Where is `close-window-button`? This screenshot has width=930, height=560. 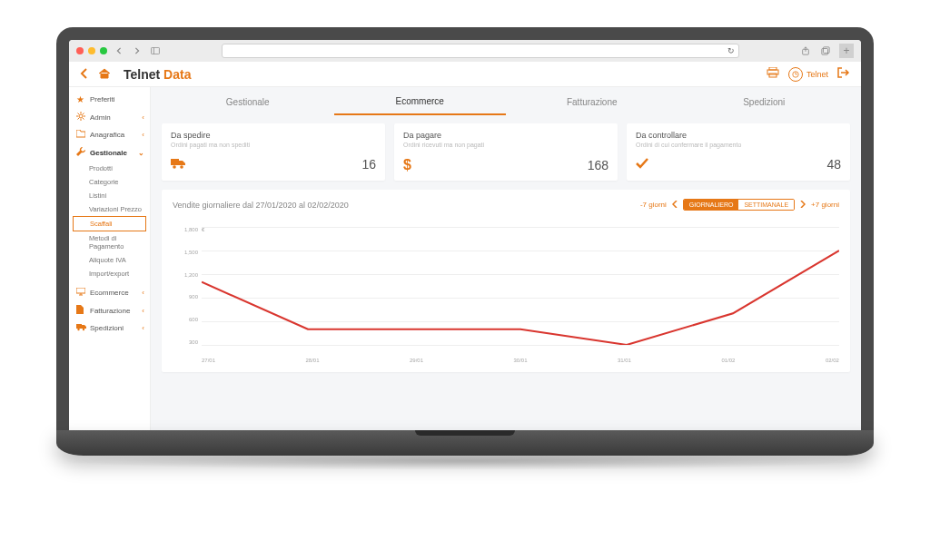
close-window-button is located at coordinates (80, 51).